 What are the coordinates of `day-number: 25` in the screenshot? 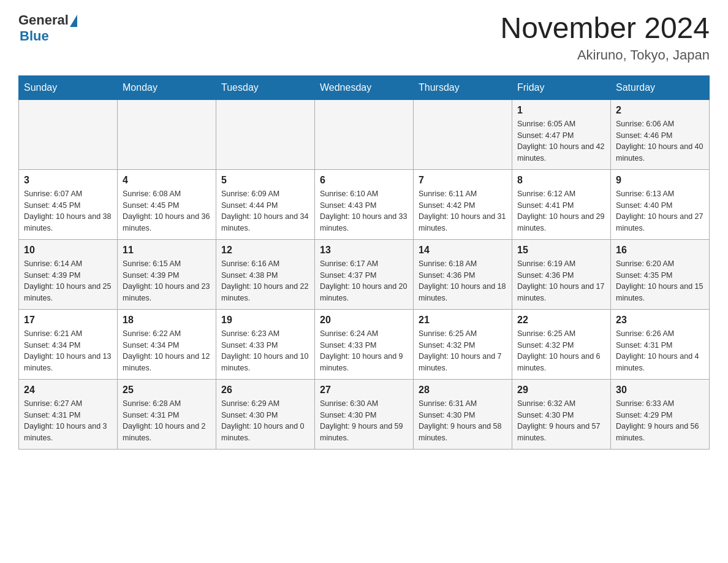 It's located at (167, 390).